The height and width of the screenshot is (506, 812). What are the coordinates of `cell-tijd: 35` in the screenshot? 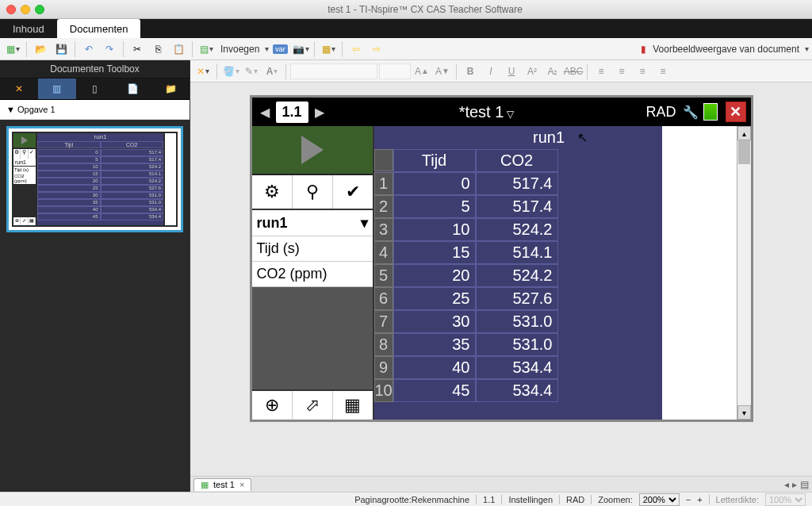 It's located at (435, 344).